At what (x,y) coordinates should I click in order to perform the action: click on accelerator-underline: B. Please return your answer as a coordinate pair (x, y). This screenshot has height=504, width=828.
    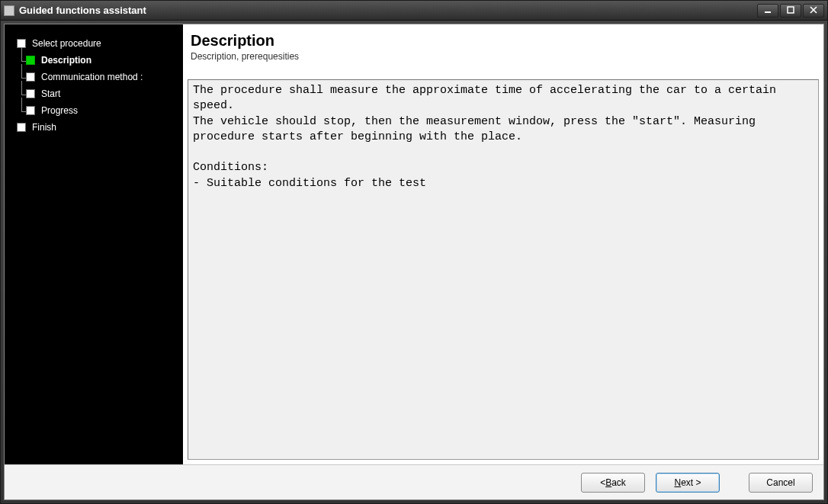
    Looking at the image, I should click on (608, 483).